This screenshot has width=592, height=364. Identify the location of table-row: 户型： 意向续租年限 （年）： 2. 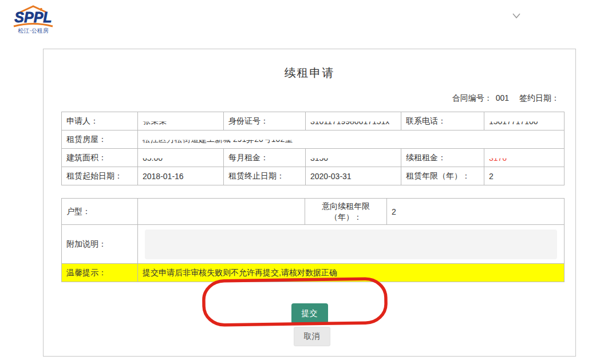
(313, 212).